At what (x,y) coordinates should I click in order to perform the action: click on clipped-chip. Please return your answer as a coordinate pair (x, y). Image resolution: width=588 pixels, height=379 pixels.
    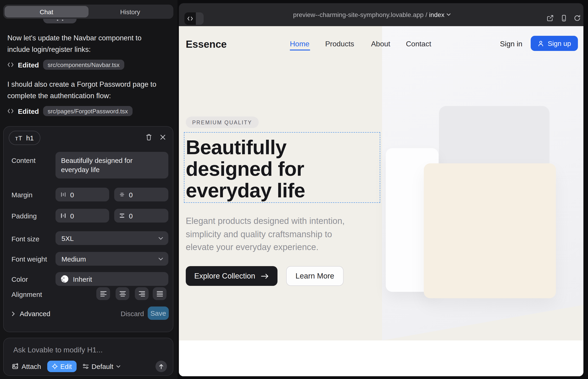
    Looking at the image, I should click on (60, 21).